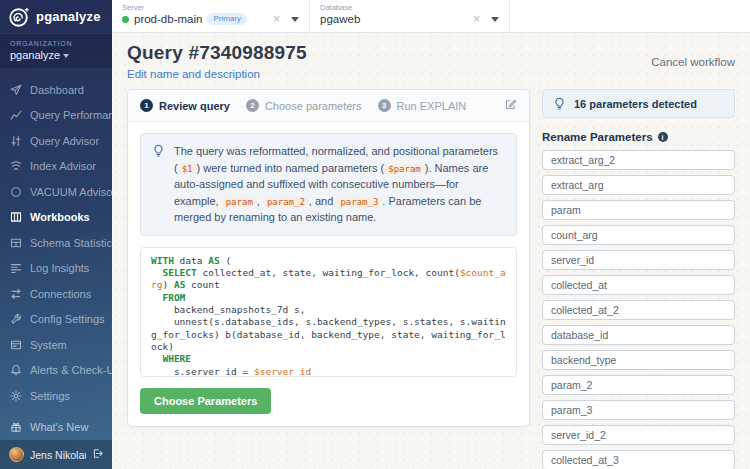 Image resolution: width=750 pixels, height=469 pixels. Describe the element at coordinates (68, 319) in the screenshot. I see `sidebar-item-label: Config Settings` at that location.